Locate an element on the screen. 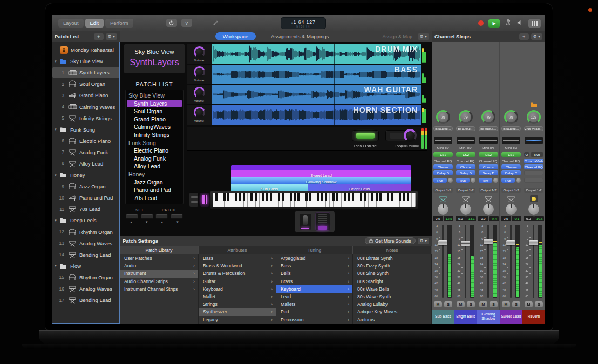 The width and height of the screenshot is (598, 364). library-item: Bells› is located at coordinates (314, 273).